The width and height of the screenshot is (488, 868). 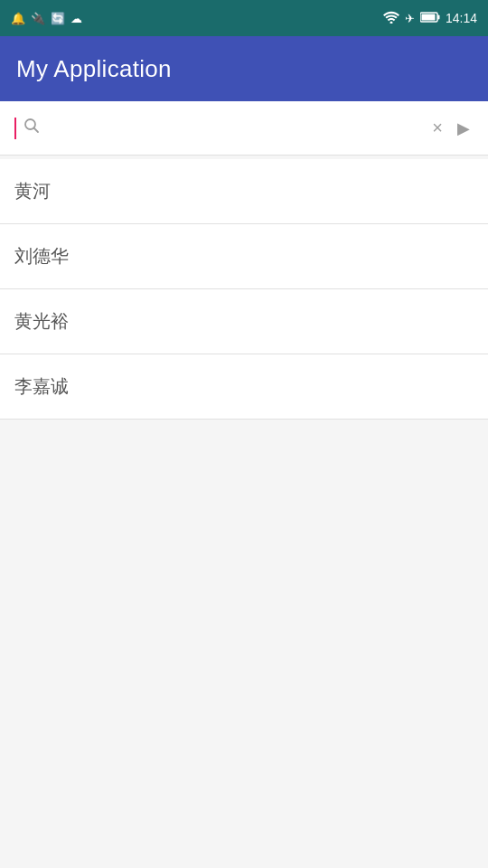 What do you see at coordinates (94, 69) in the screenshot?
I see `app-title: My Application` at bounding box center [94, 69].